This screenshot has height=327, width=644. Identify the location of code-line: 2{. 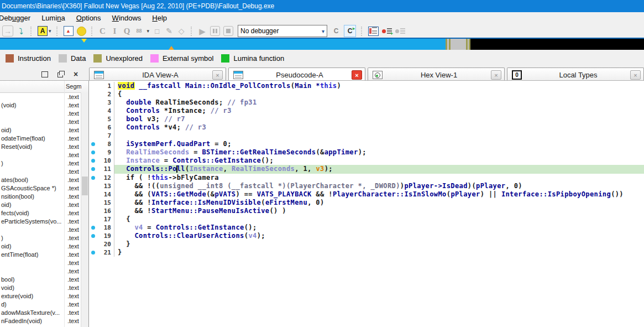
(366, 94).